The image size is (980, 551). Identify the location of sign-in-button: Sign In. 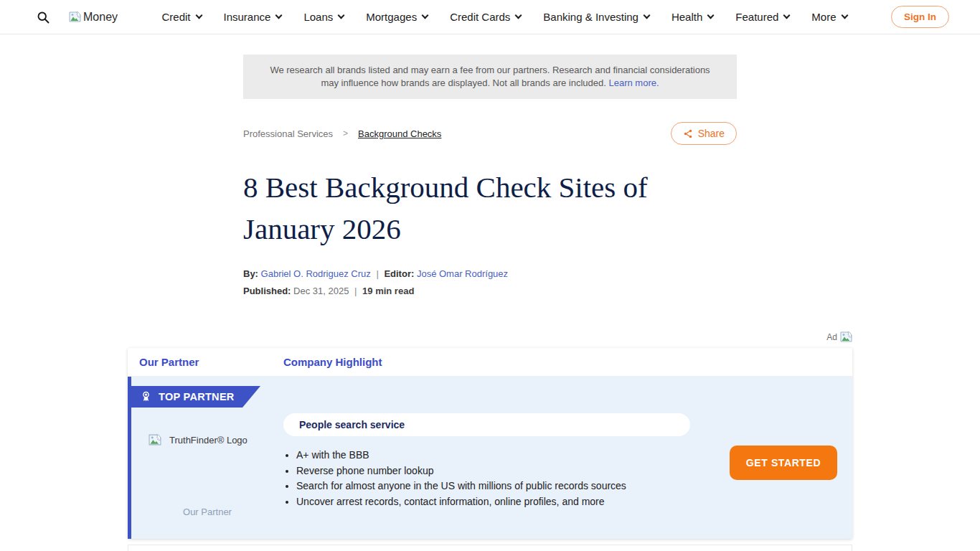
(920, 17).